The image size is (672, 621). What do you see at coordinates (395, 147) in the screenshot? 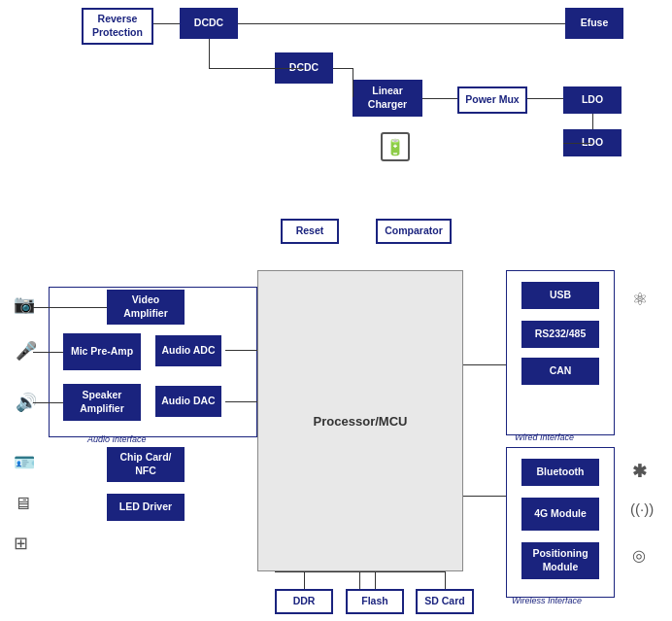
I see `battery-icon: 🔋` at bounding box center [395, 147].